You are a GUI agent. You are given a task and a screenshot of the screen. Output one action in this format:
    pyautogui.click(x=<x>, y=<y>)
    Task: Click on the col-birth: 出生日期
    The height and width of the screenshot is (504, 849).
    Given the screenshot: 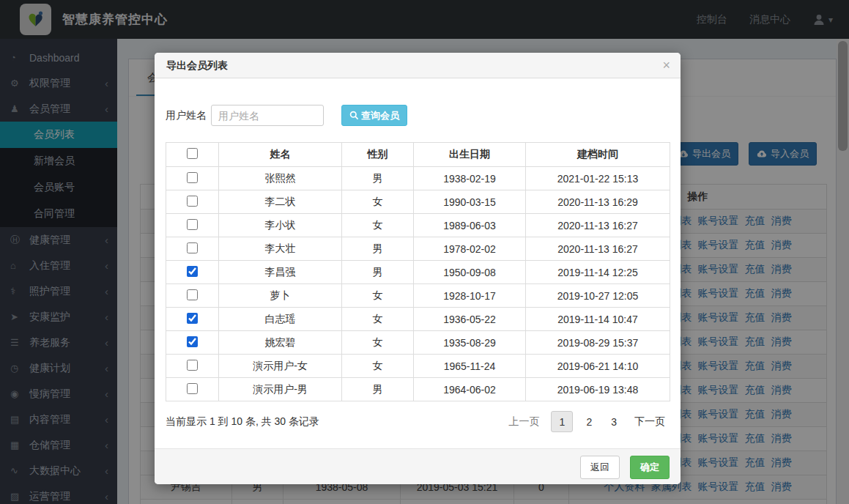 What is the action you would take?
    pyautogui.click(x=470, y=155)
    